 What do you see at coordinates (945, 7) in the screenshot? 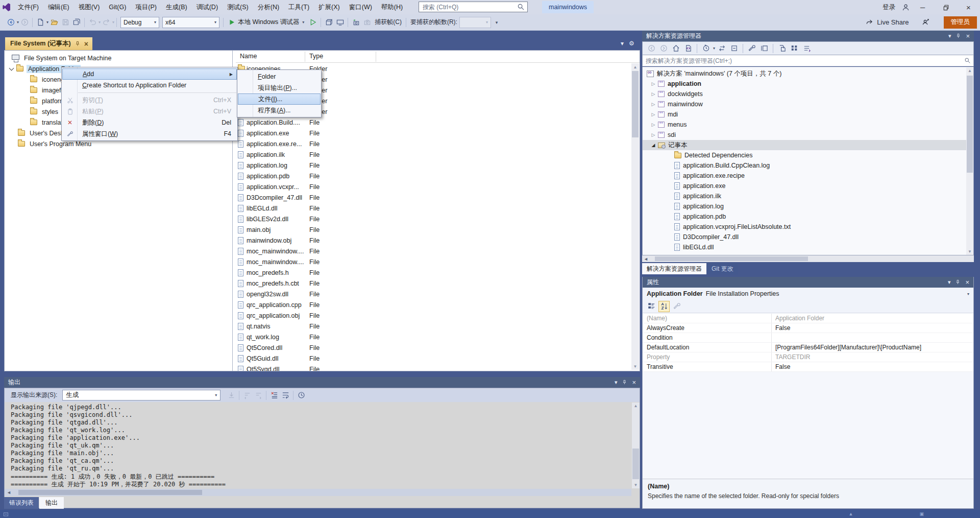
I see `restore-button` at bounding box center [945, 7].